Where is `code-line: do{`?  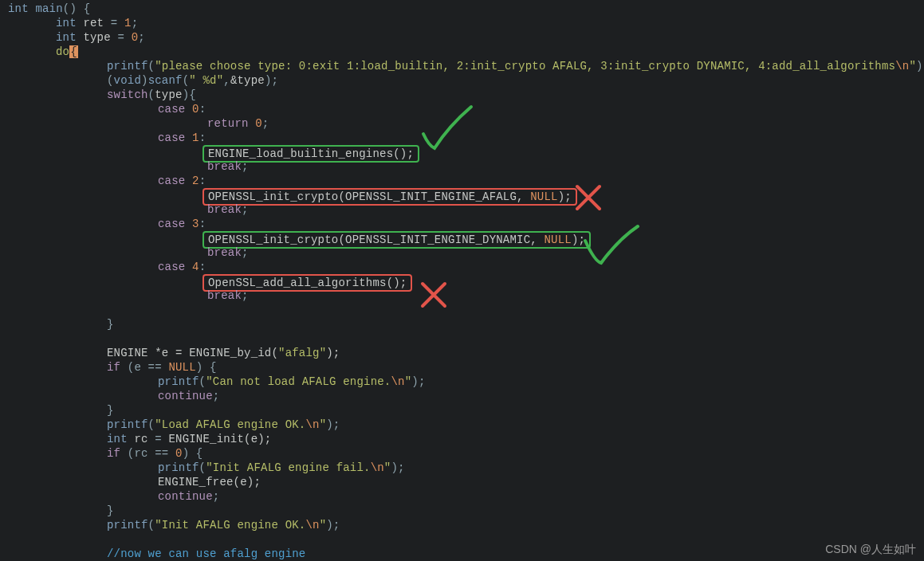
code-line: do{ is located at coordinates (466, 52).